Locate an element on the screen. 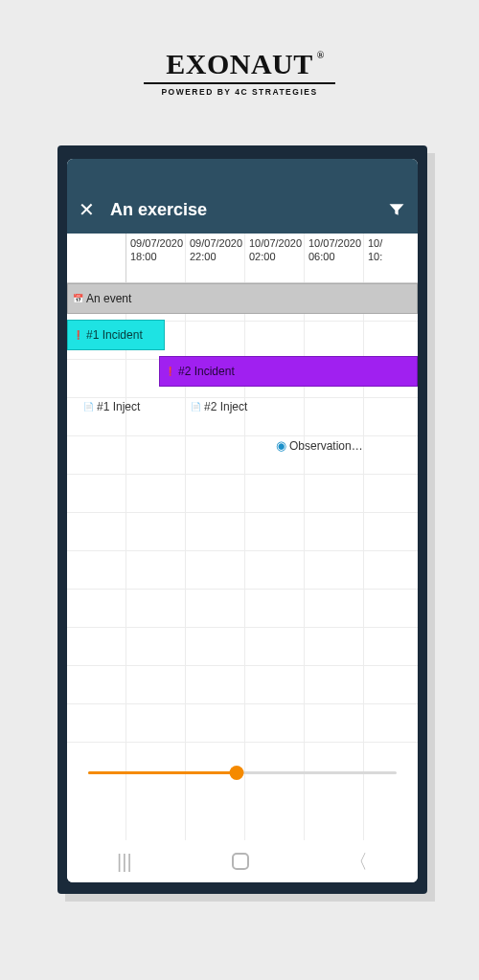  status-bar is located at coordinates (242, 172).